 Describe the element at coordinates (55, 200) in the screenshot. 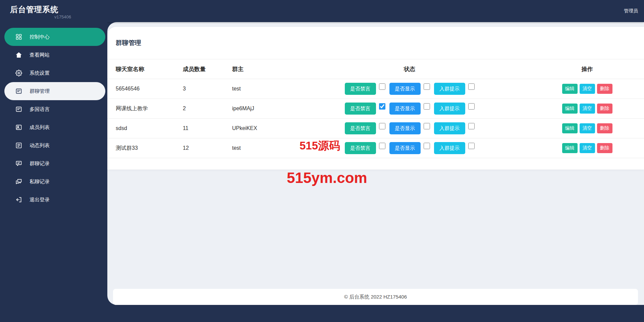

I see `sidebar-item-10: 退出登录` at that location.